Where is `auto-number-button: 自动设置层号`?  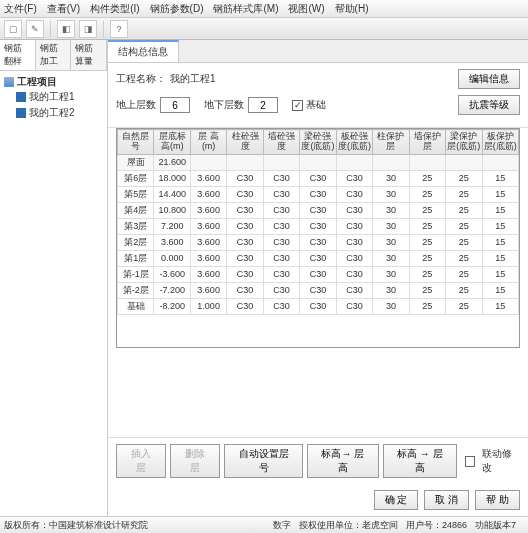
auto-number-button: 自动设置层号 is located at coordinates (263, 461).